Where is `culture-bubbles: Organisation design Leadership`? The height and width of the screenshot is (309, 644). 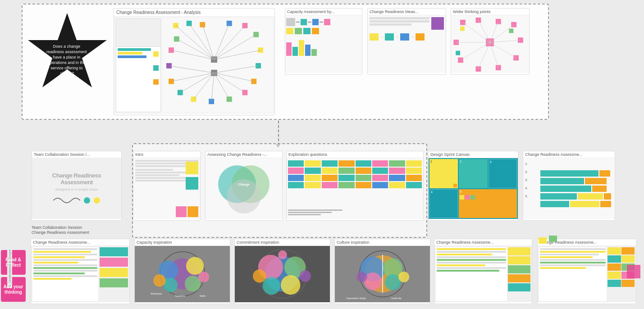 culture-bubbles: Organisation design Leadership is located at coordinates (382, 274).